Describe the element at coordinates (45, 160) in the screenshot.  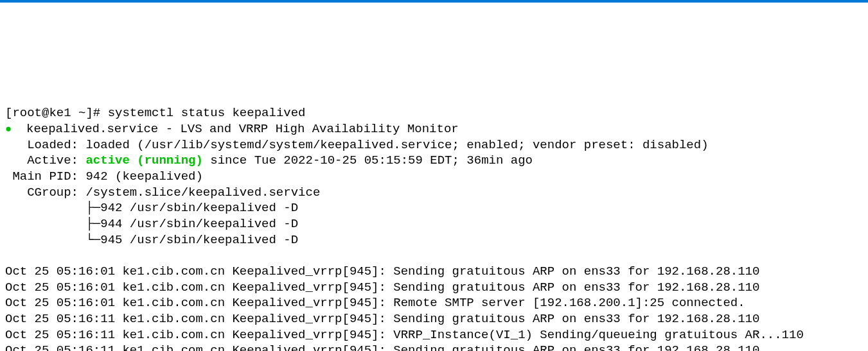
I see `active-prefix: Active:` at that location.